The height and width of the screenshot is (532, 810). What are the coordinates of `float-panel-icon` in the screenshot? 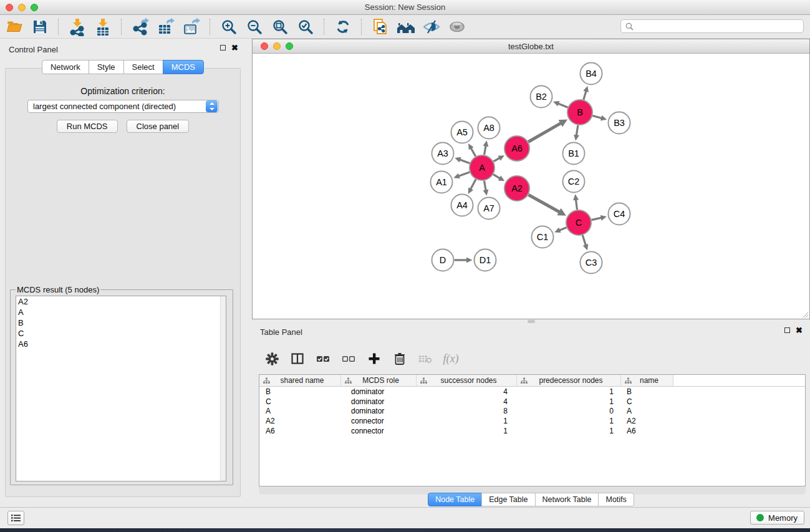 It's located at (223, 47).